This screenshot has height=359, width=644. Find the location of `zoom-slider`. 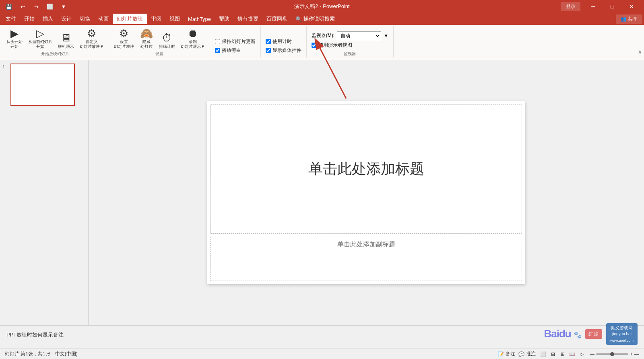

zoom-slider is located at coordinates (612, 354).